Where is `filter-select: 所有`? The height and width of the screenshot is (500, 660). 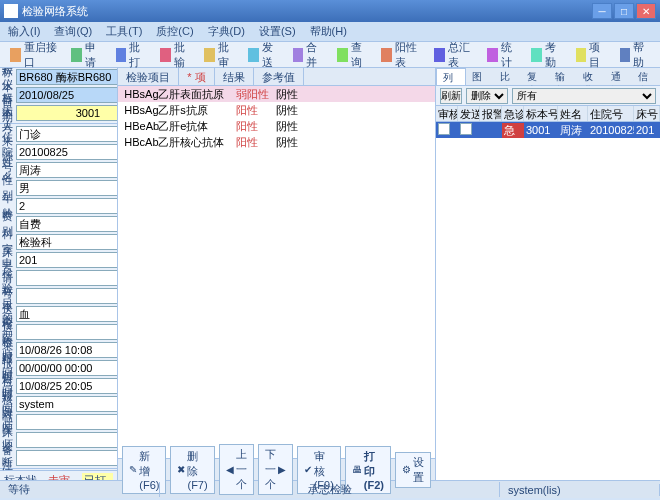 filter-select: 所有 is located at coordinates (584, 96).